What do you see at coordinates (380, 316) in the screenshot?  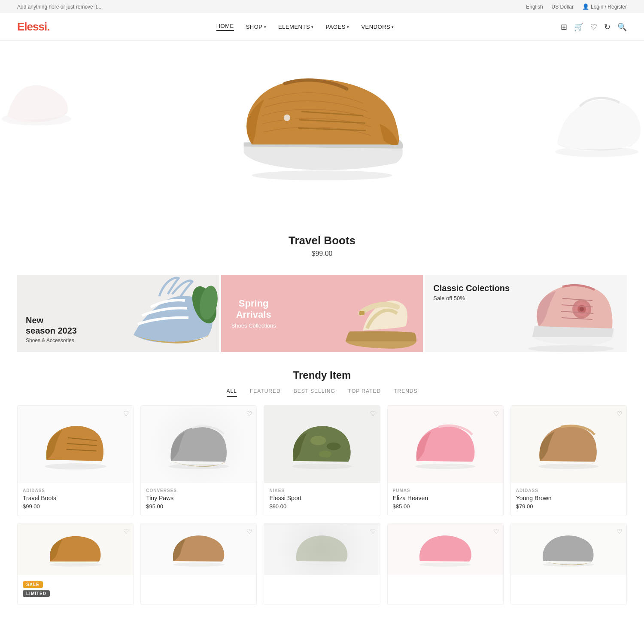 I see `banner-shoe-sandal` at bounding box center [380, 316].